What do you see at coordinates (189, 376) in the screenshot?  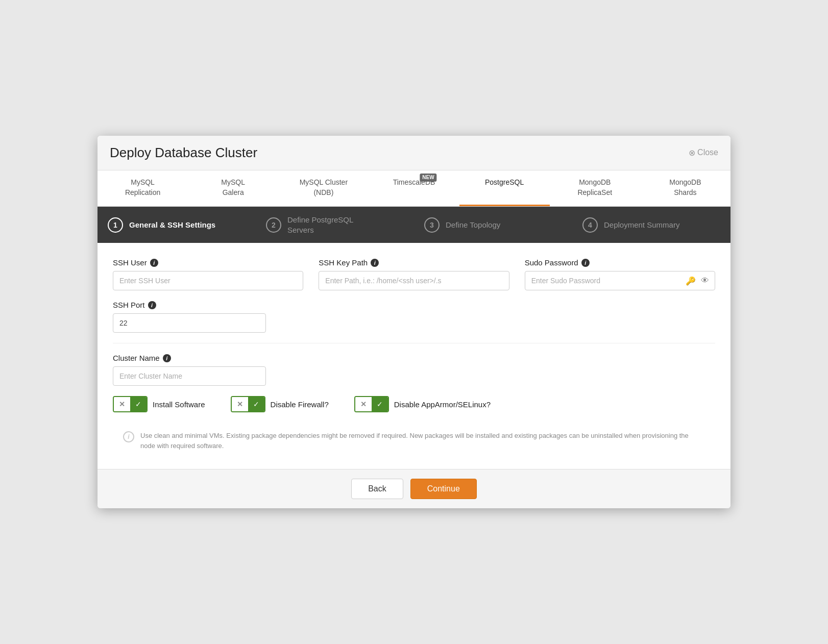 I see `cluster-name-input` at bounding box center [189, 376].